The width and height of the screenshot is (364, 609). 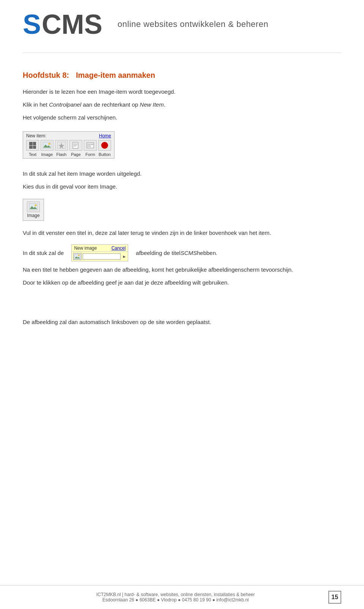 I want to click on type-label-button: Button, so click(x=105, y=154).